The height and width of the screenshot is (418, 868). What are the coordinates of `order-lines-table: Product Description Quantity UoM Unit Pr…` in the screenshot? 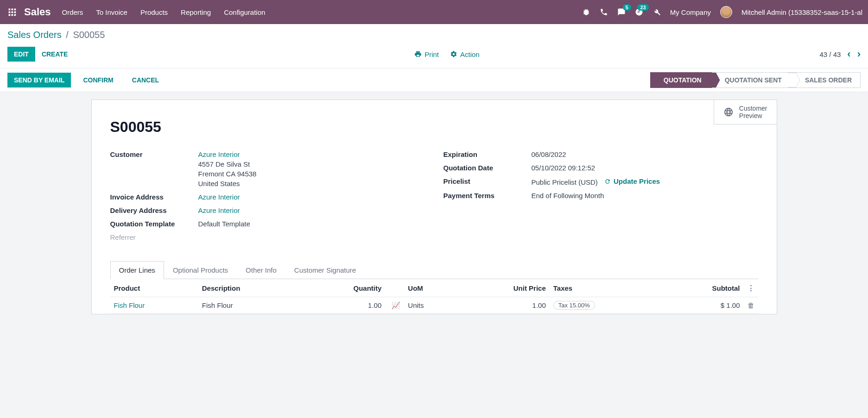 It's located at (434, 296).